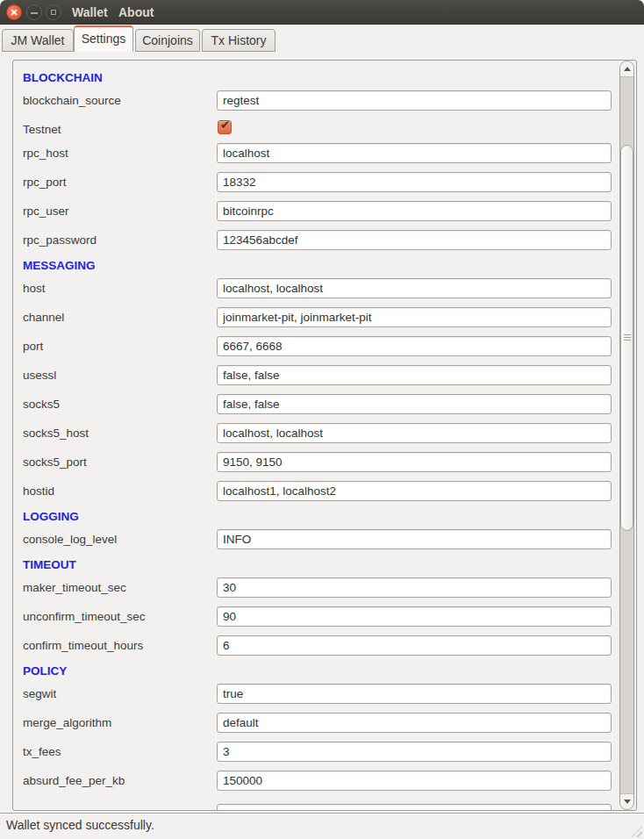 The height and width of the screenshot is (839, 644). Describe the element at coordinates (75, 588) in the screenshot. I see `field-label: maker_timeout_sec` at that location.